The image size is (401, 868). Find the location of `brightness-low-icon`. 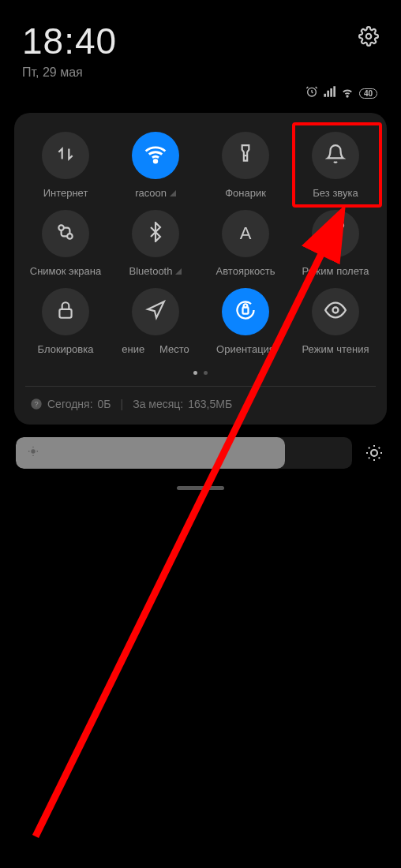

brightness-low-icon is located at coordinates (33, 453).